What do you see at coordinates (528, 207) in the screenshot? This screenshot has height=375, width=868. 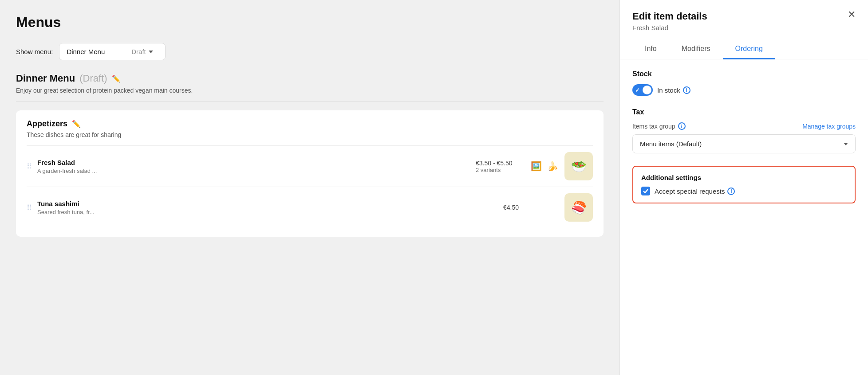 I see `item-price: €4.50` at bounding box center [528, 207].